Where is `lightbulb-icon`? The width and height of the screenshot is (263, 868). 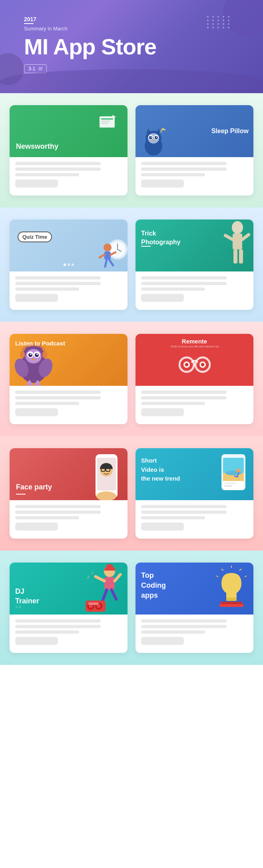 lightbulb-icon is located at coordinates (231, 588).